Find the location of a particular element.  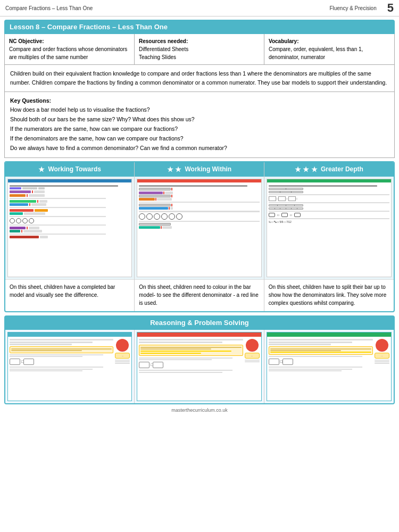

diff-col-depth: ★ ★ ★ Greater Depth is located at coordinates (329, 237).